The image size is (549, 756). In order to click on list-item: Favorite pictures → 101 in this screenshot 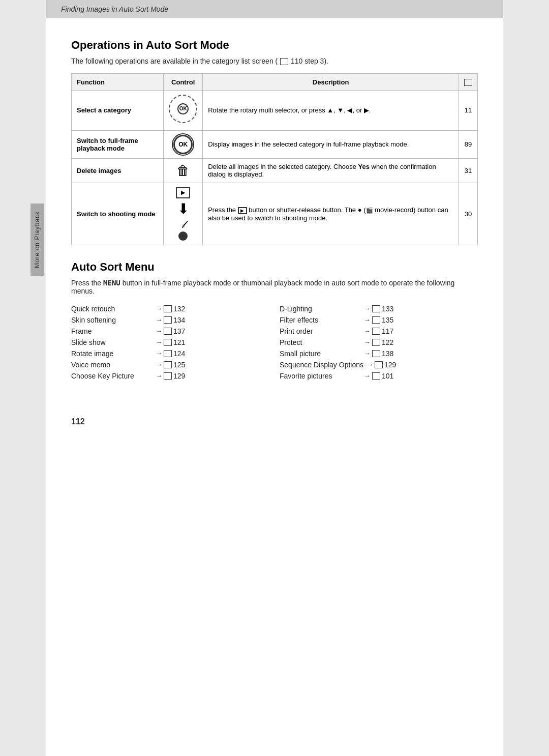, I will do `click(379, 376)`.